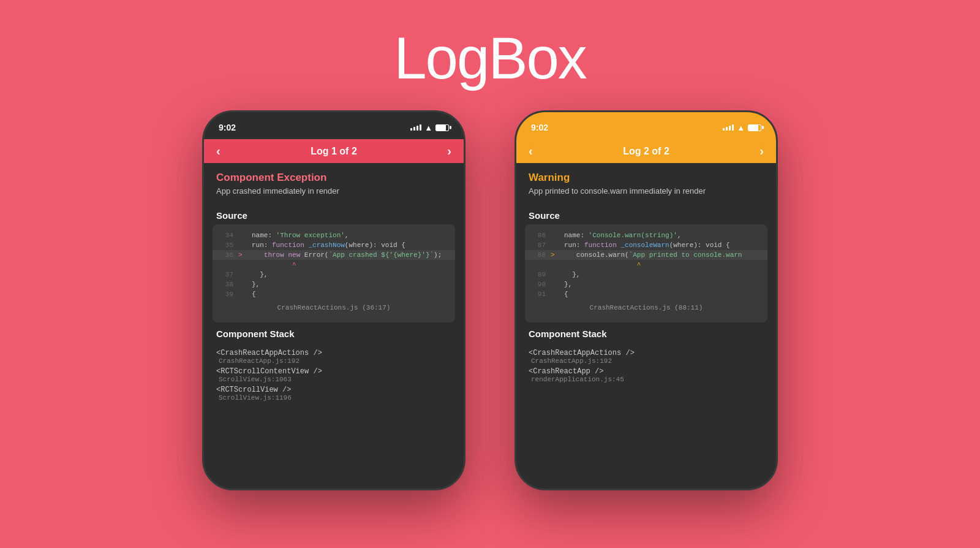 This screenshot has height=548, width=980. What do you see at coordinates (646, 191) in the screenshot?
I see `phone2-error-desc: App printed to console.warn immediately …` at bounding box center [646, 191].